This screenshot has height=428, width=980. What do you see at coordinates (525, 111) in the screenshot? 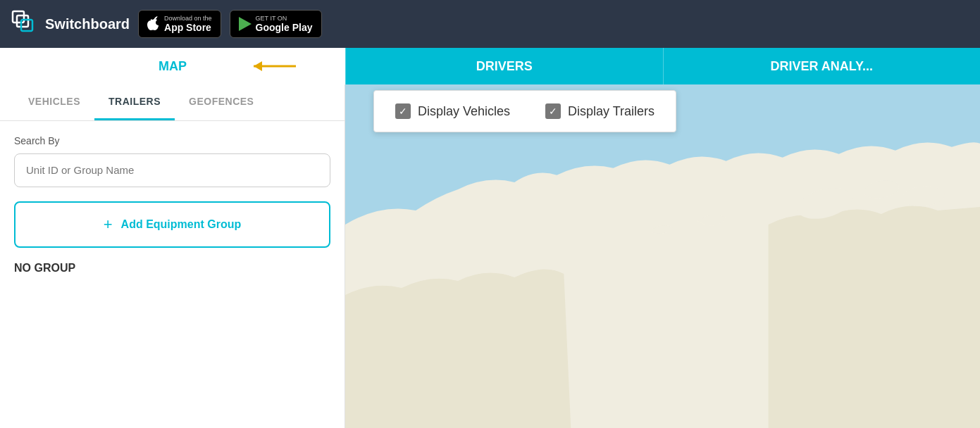
I see `display-options-panel: ✓ Display Vehicles ✓ Display Trailers` at bounding box center [525, 111].